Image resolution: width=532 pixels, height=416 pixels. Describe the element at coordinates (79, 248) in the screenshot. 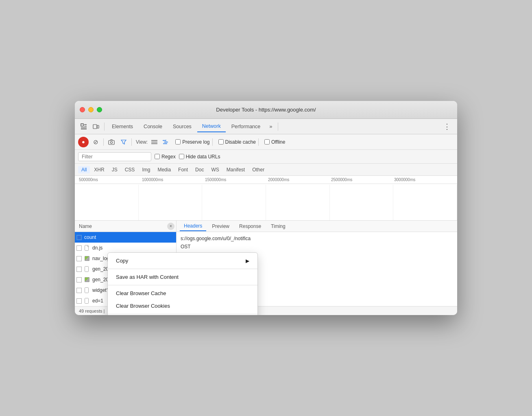

I see `row-checkbox-dnjs` at that location.